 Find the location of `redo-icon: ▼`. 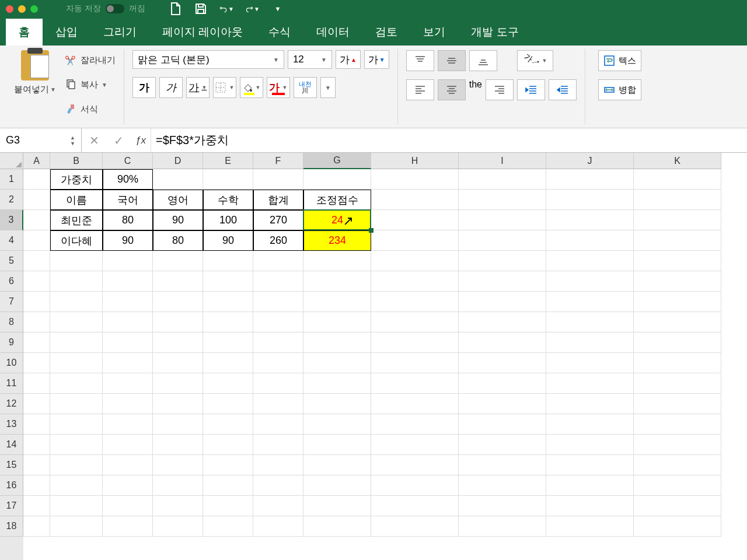

redo-icon: ▼ is located at coordinates (252, 9).